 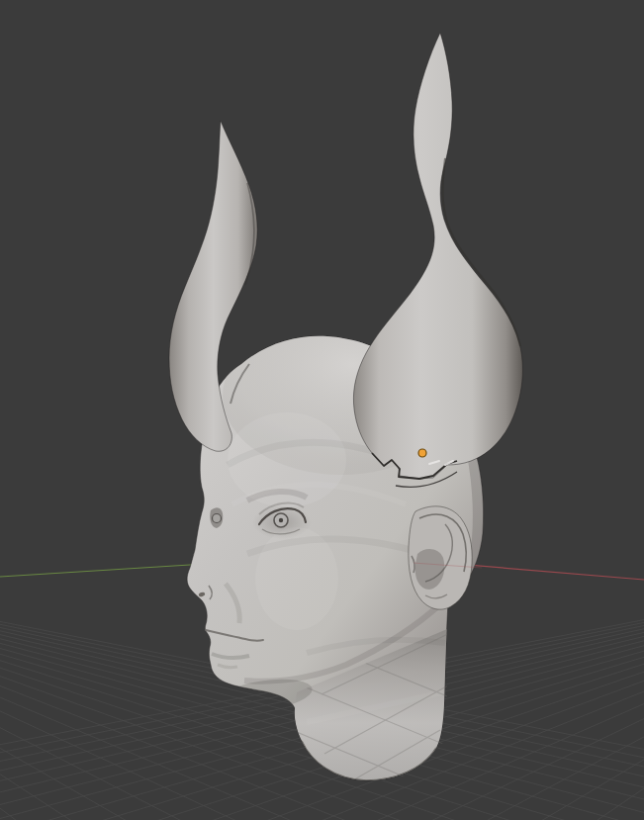 I want to click on eye-pupil, so click(x=281, y=520).